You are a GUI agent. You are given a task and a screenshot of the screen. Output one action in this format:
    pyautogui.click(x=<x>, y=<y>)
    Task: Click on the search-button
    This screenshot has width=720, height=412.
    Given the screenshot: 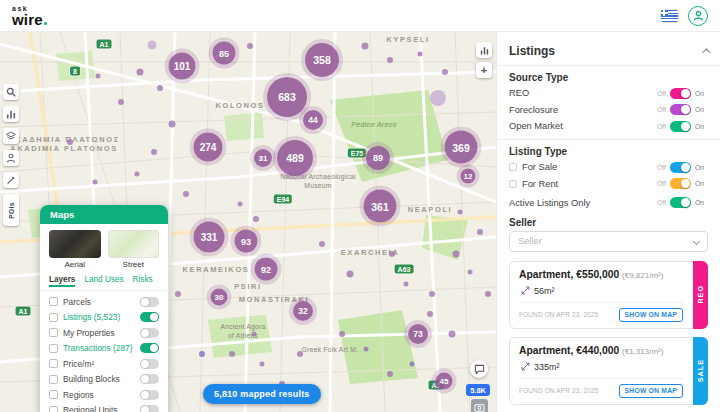 What is the action you would take?
    pyautogui.click(x=11, y=92)
    